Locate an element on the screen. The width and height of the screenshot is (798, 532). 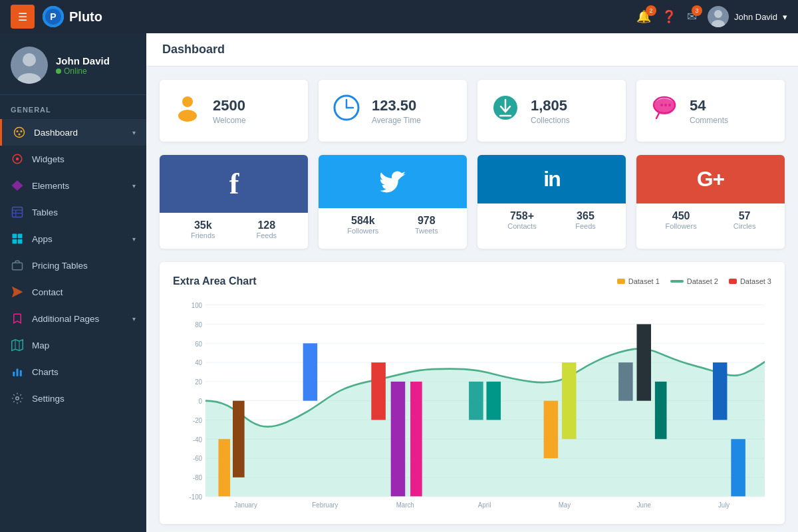
hamburger-button: ☰ is located at coordinates (23, 17).